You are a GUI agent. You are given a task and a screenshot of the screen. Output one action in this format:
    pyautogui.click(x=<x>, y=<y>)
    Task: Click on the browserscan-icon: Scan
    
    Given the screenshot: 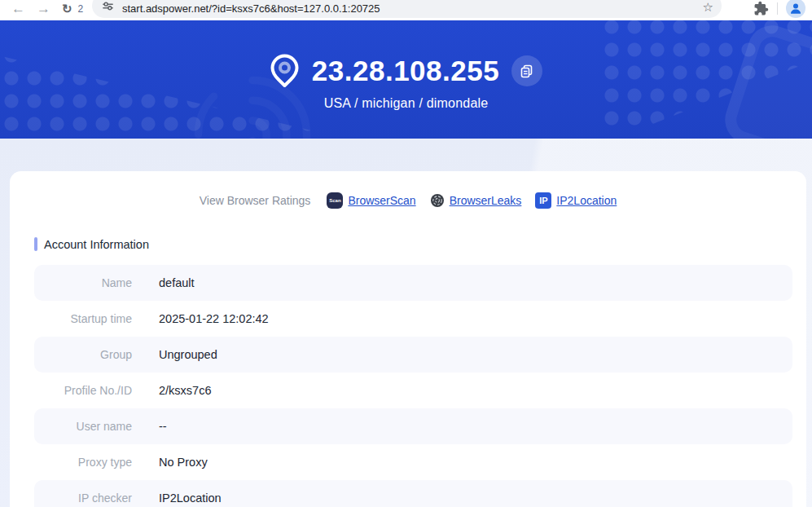 What is the action you would take?
    pyautogui.click(x=335, y=201)
    